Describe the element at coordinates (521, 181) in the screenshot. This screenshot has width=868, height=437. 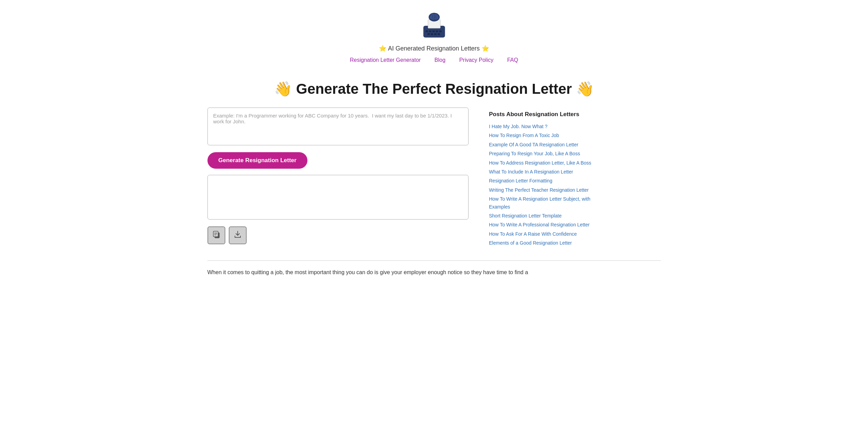
I see `sidebar-link-7: Resignation Letter Formatting` at that location.